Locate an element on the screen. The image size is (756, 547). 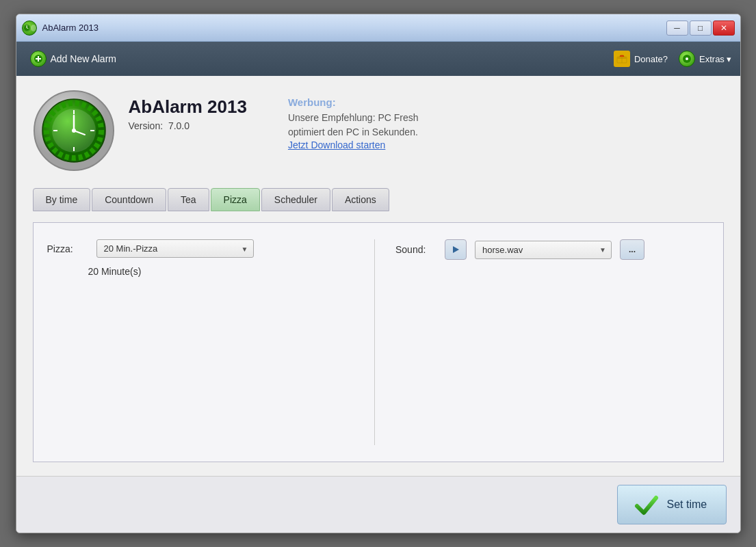
app-icon is located at coordinates (29, 28).